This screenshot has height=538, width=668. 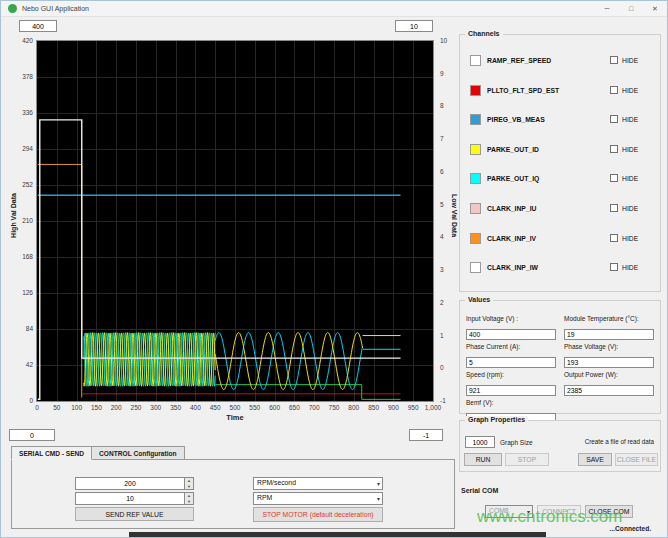 I want to click on channel-name-label: CLARK_INP_IU, so click(x=512, y=208).